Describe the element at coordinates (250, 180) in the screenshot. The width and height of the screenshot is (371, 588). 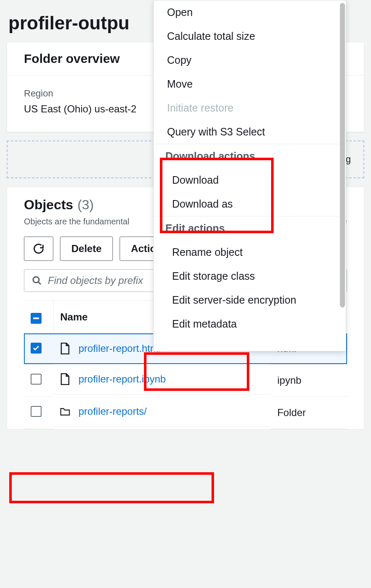
I see `menu-item-download: Download` at that location.